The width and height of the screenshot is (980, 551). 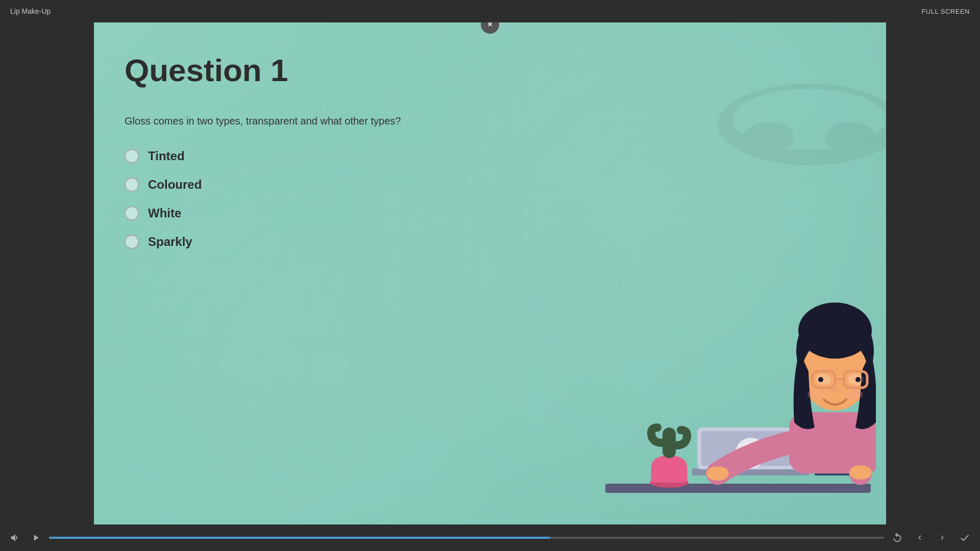 I want to click on play-button, so click(x=36, y=538).